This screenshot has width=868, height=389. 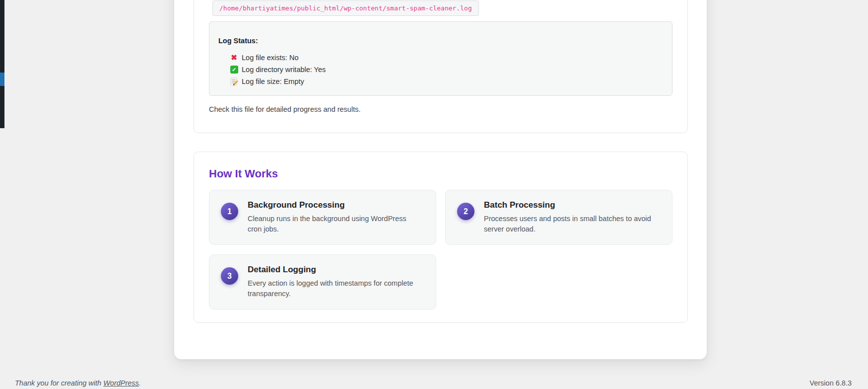 What do you see at coordinates (559, 218) in the screenshot?
I see `step-item-batch-processing: 2 Batch Processing Processes users and p…` at bounding box center [559, 218].